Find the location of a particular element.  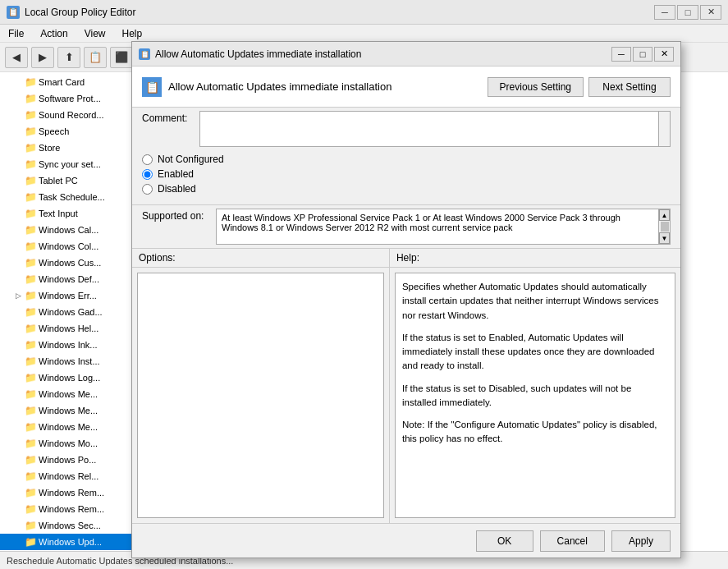

supported-label: Supported on: is located at coordinates (179, 215).